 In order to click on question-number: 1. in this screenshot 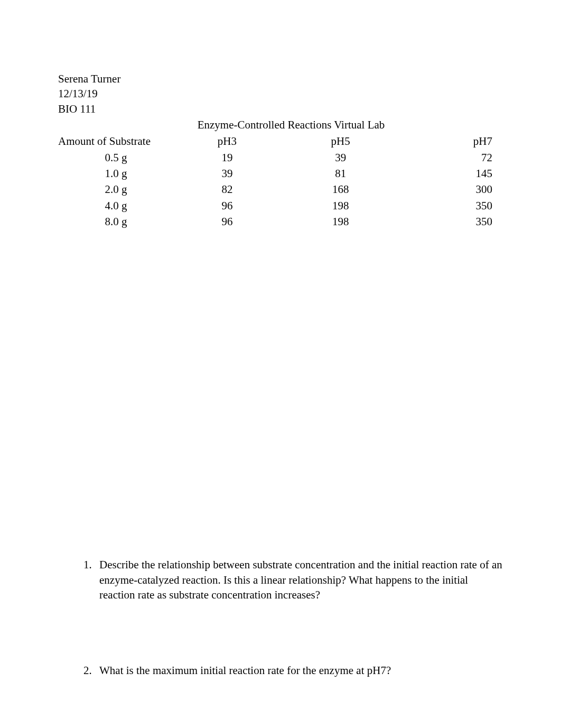, I will do `click(91, 579)`.